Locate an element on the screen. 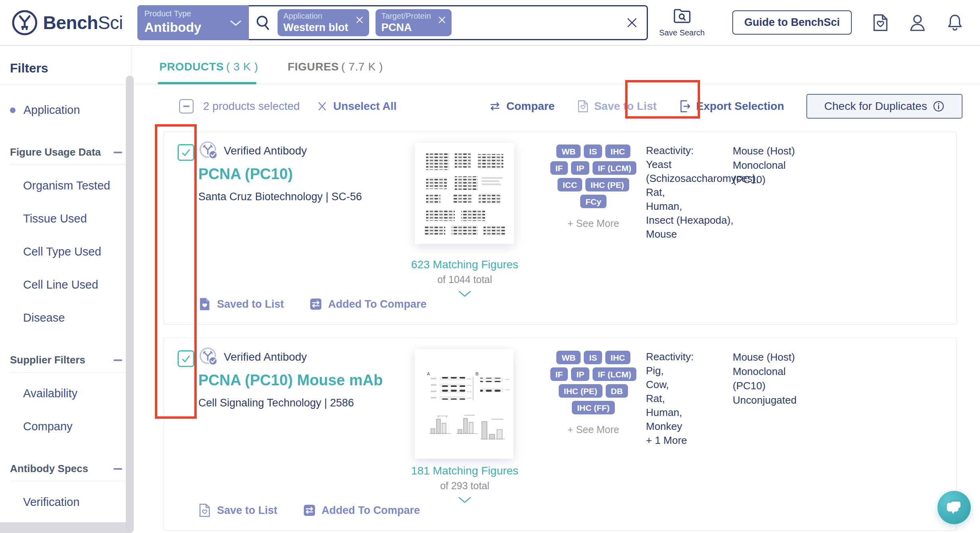 The height and width of the screenshot is (533, 980). unselect-all-button: Unselect All is located at coordinates (357, 106).